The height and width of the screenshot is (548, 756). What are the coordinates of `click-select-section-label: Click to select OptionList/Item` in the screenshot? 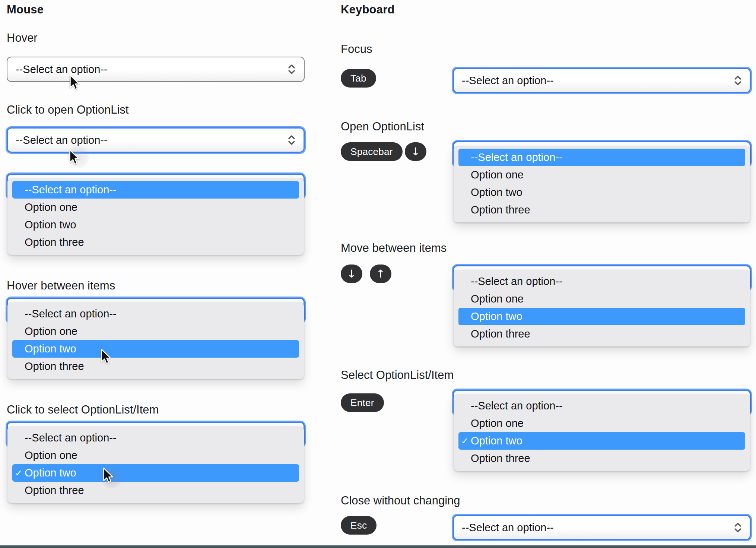 It's located at (83, 410).